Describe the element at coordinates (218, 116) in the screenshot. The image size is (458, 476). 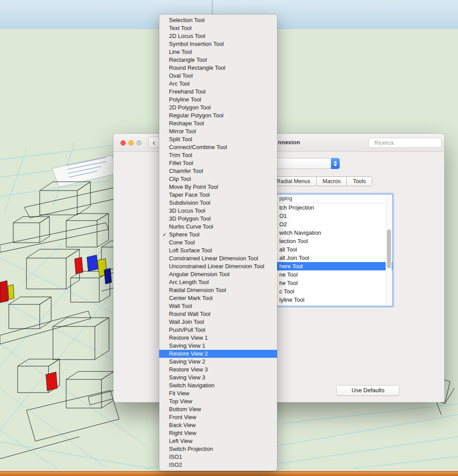
I see `menu-item: ✓ Regular Polygon Tool` at that location.